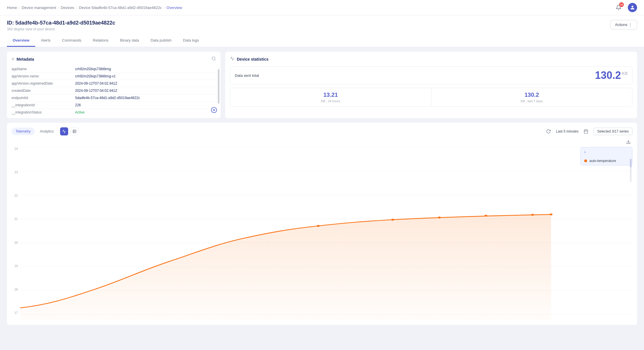  I want to click on page-title: ID: 5dadfe4b-57ca-48d1-a9d2-d5019ae4822c, so click(61, 23).